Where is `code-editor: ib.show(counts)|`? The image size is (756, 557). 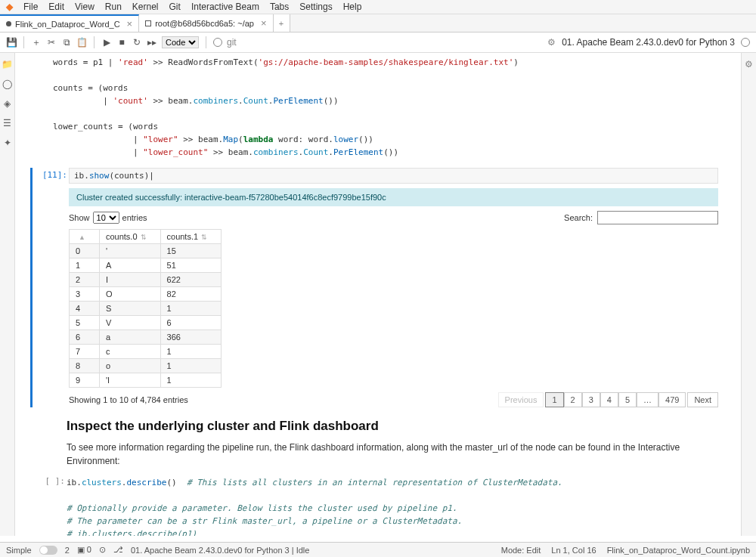
code-editor: ib.show(counts)| is located at coordinates (393, 175).